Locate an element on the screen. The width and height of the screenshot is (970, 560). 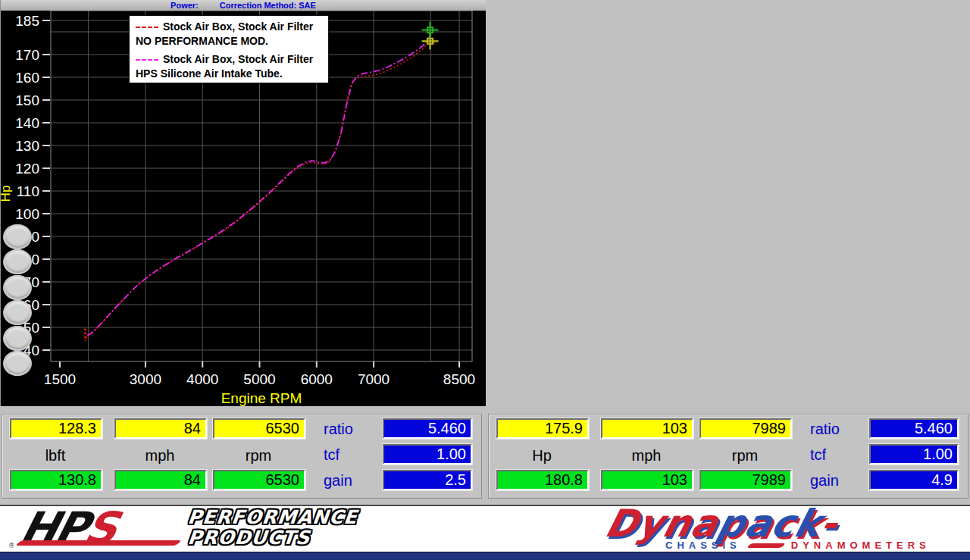
power-header-corr: Correction Method: SAE is located at coordinates (268, 5).